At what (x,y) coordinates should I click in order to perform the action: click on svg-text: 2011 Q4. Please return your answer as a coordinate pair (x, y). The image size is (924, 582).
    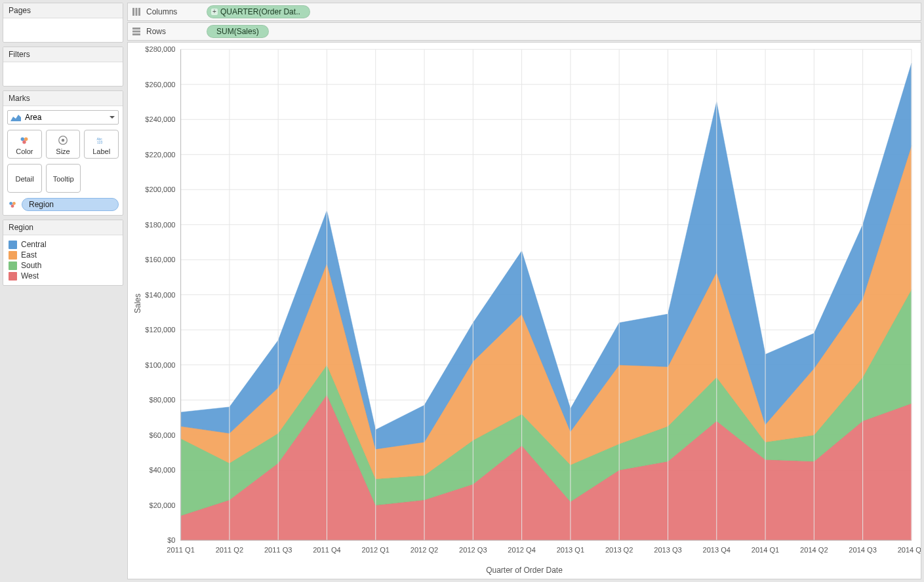
    Looking at the image, I should click on (327, 550).